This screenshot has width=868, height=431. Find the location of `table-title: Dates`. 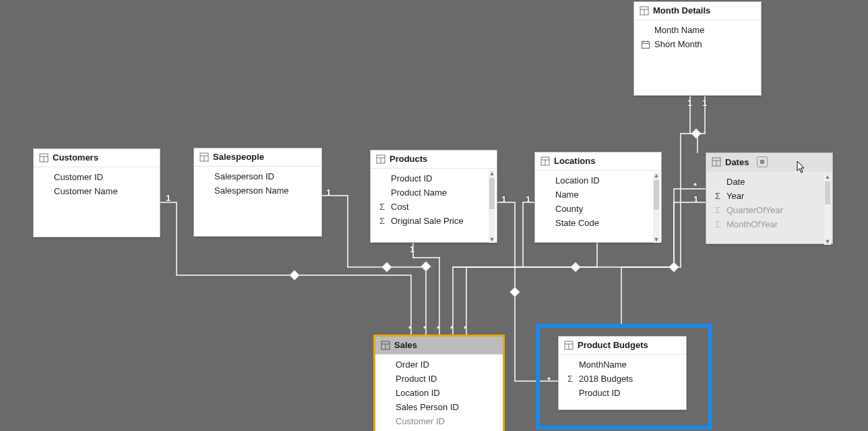

table-title: Dates is located at coordinates (737, 162).